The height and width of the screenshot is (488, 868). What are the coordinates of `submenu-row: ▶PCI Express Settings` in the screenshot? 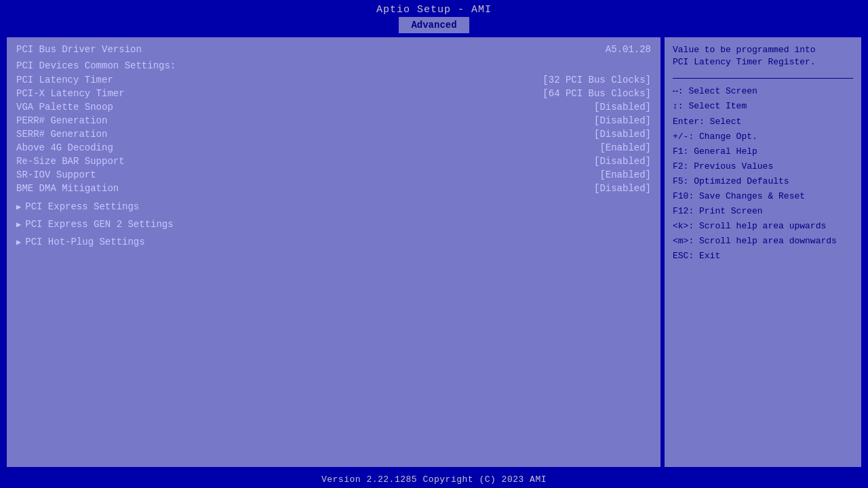 It's located at (334, 207).